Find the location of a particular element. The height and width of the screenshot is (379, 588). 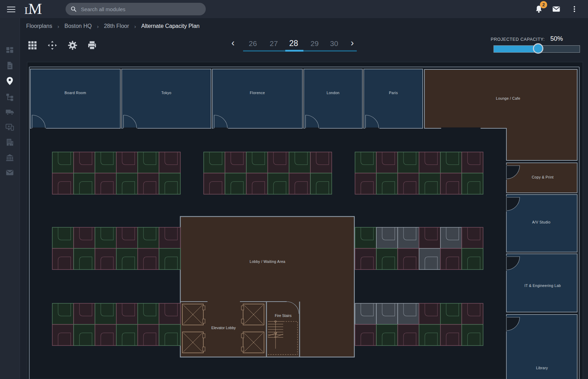

building-icon is located at coordinates (10, 142).